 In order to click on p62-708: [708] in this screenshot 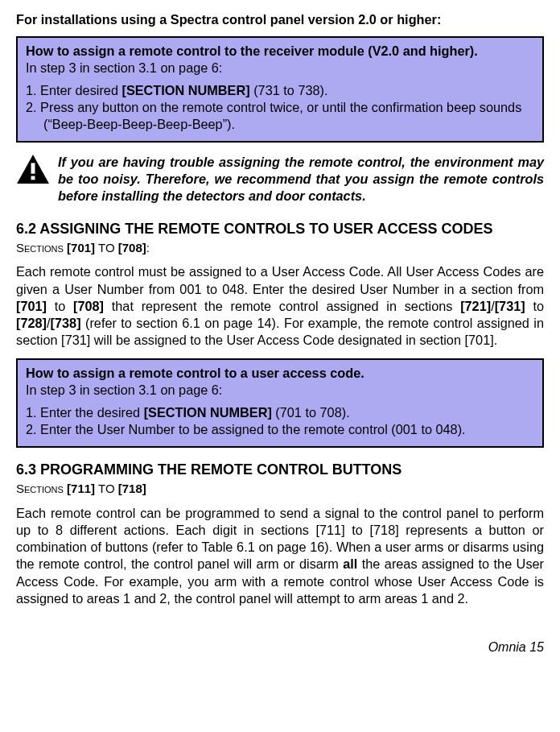, I will do `click(89, 306)`.